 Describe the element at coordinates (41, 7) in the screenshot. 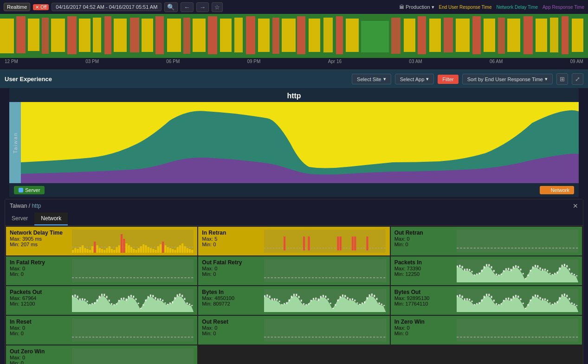

I see `off-badge: ✕ Off` at that location.